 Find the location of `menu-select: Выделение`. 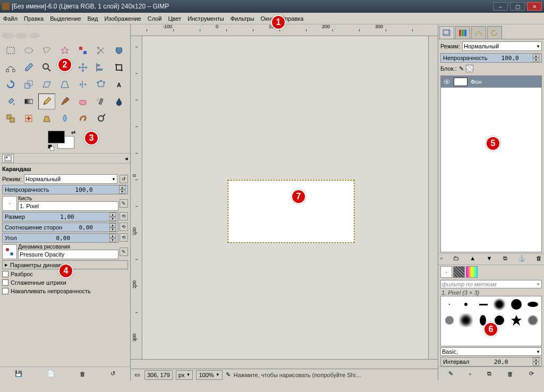

menu-select: Выделение is located at coordinates (65, 19).